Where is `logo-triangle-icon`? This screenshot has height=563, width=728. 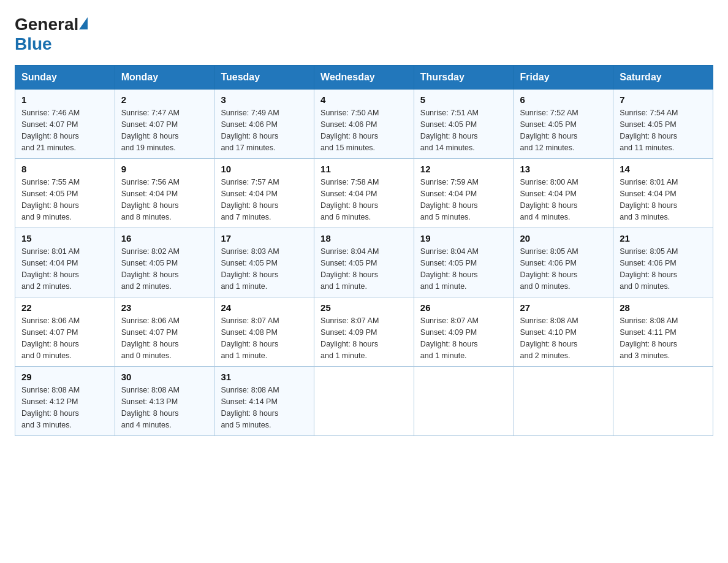
logo-triangle-icon is located at coordinates (83, 23).